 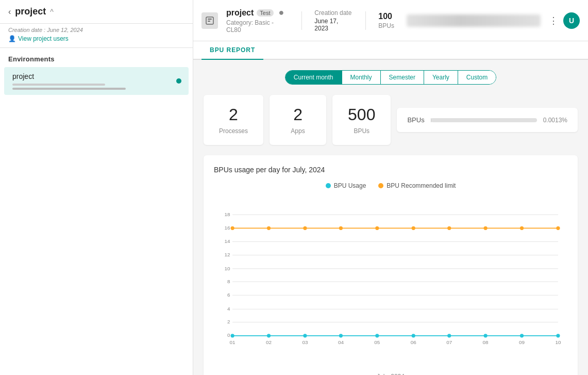 What do you see at coordinates (233, 120) in the screenshot?
I see `stat-card-processes: 2 Processes` at bounding box center [233, 120].